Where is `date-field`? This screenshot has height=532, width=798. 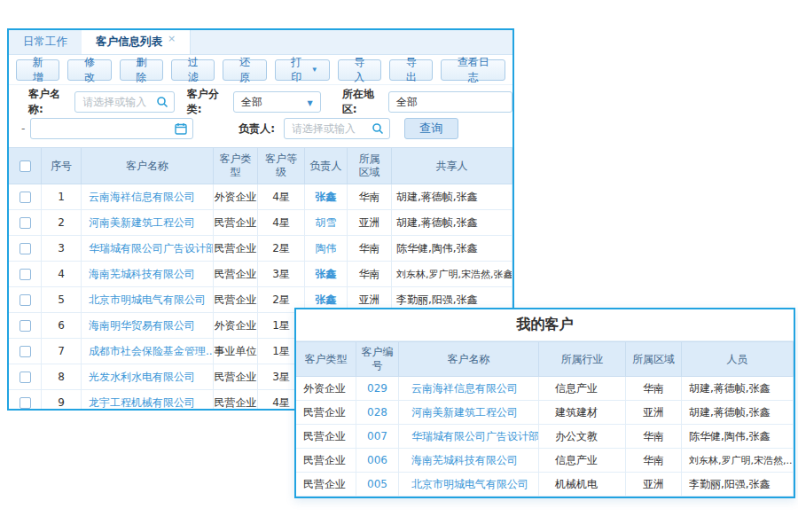
date-field is located at coordinates (112, 129).